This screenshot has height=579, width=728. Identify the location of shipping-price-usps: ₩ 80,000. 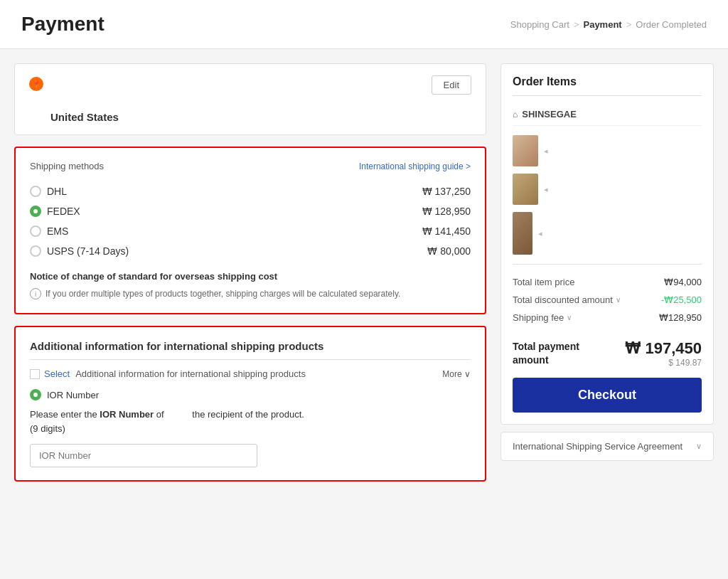
(449, 251).